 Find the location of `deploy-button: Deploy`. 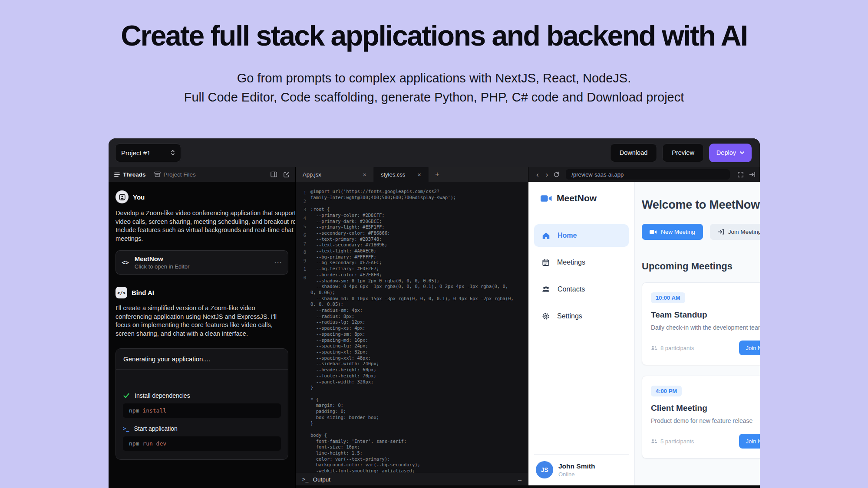

deploy-button: Deploy is located at coordinates (730, 153).